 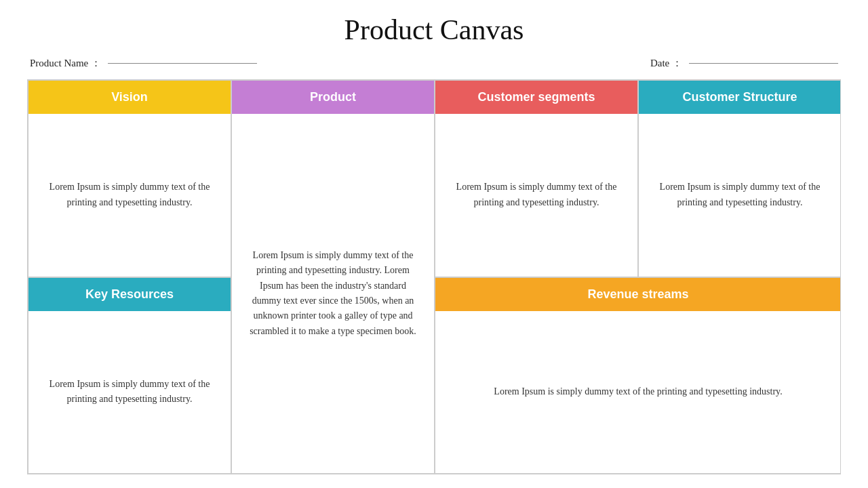 I want to click on vision-cell: Vision Lorem Ipsum is simply dummy text …, so click(x=130, y=179).